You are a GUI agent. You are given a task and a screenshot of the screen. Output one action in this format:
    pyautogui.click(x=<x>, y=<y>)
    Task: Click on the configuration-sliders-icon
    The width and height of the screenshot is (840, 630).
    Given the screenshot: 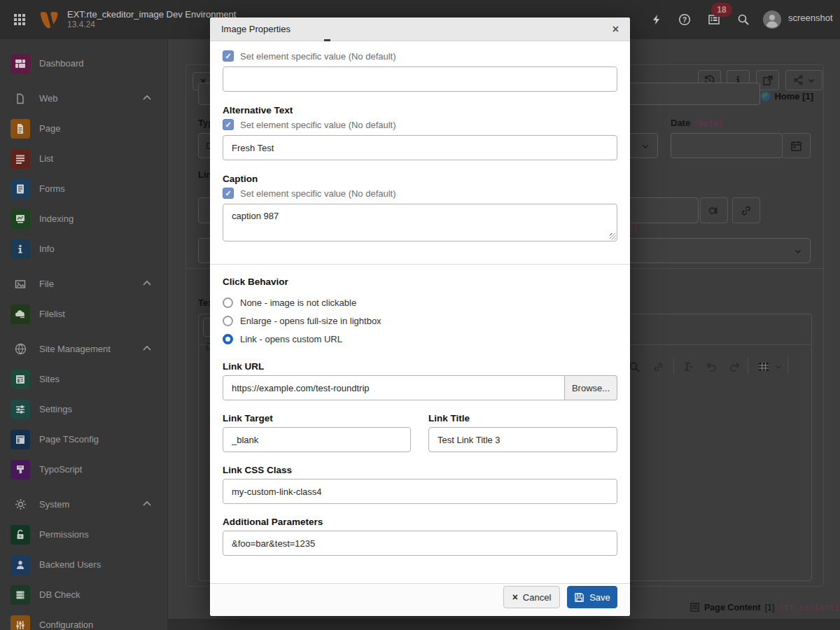 What is the action you would take?
    pyautogui.click(x=20, y=623)
    